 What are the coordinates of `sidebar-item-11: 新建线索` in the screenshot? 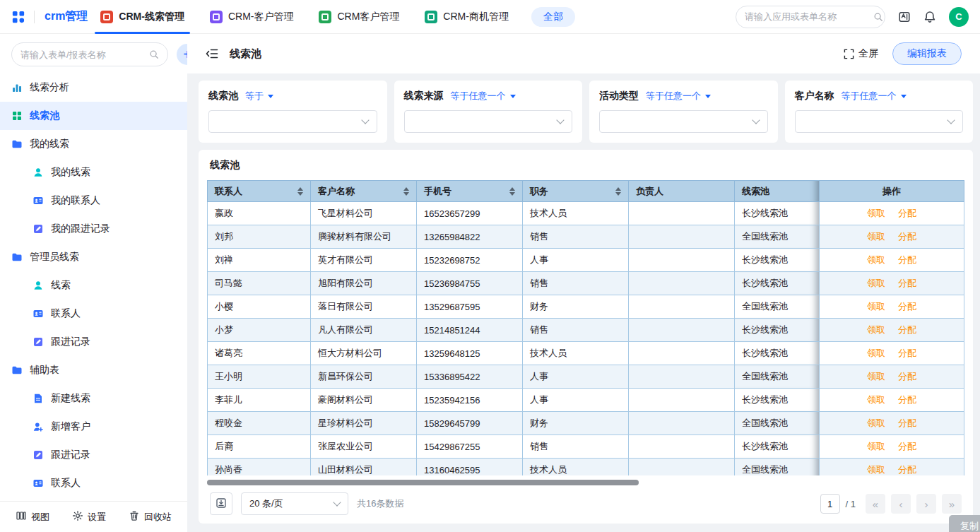 It's located at (93, 398).